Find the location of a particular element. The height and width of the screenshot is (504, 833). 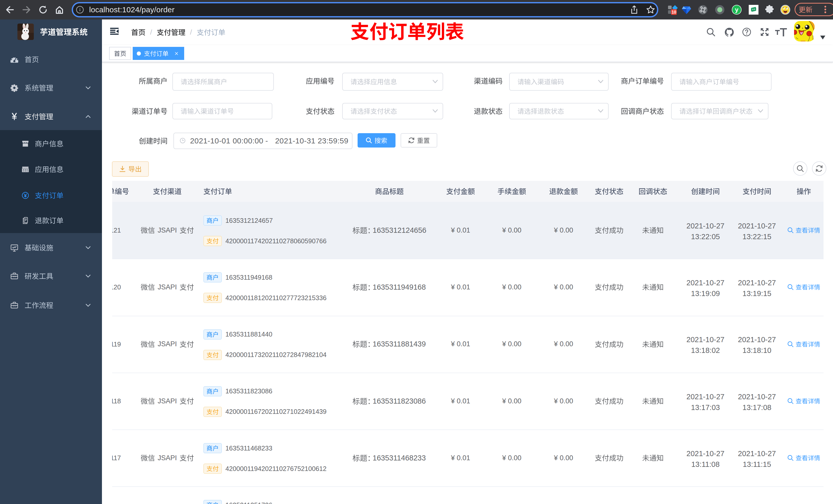

svg-text: y is located at coordinates (737, 9).